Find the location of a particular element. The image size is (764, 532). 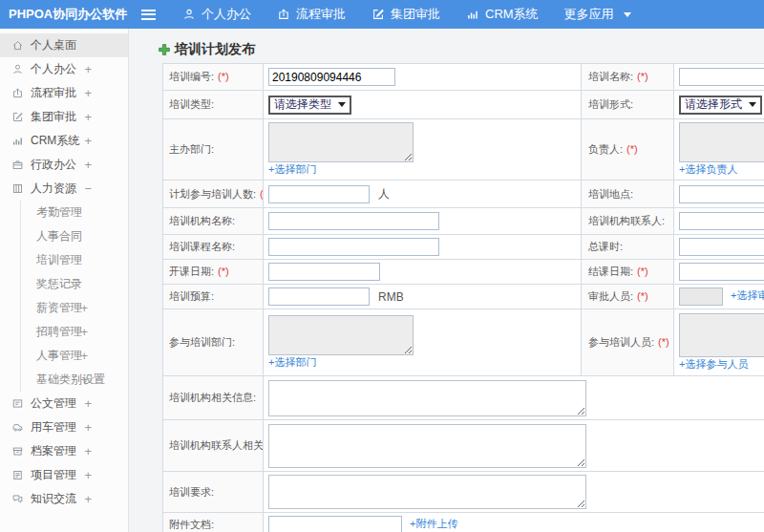

training-type-select: 请选择类型 is located at coordinates (309, 105).